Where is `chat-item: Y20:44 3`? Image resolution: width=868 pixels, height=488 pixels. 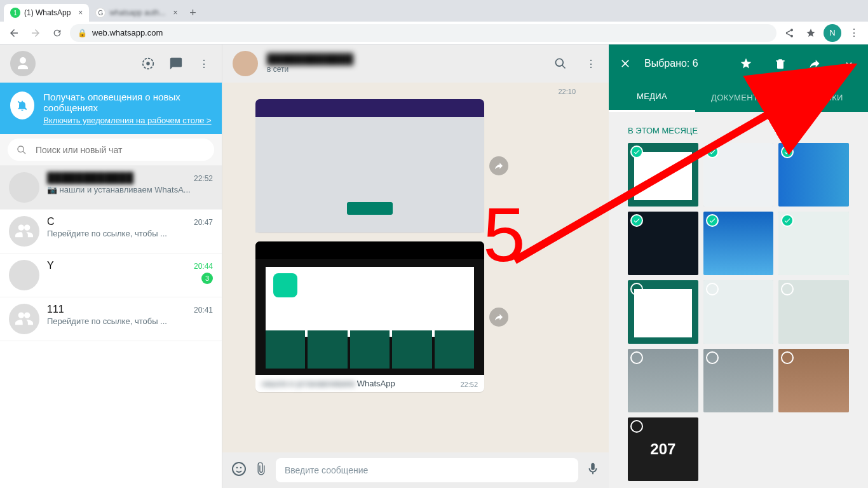
chat-item: Y20:44 3 is located at coordinates (111, 276).